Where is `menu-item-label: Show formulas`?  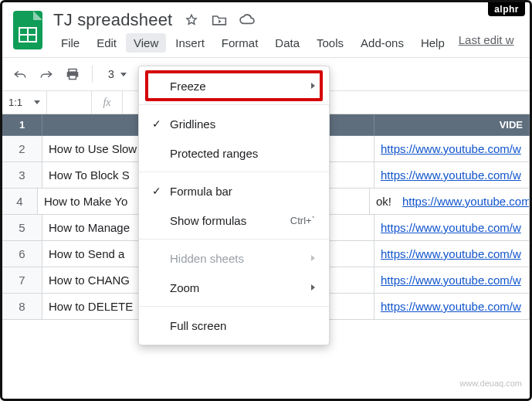
menu-item-label: Show formulas is located at coordinates (228, 221).